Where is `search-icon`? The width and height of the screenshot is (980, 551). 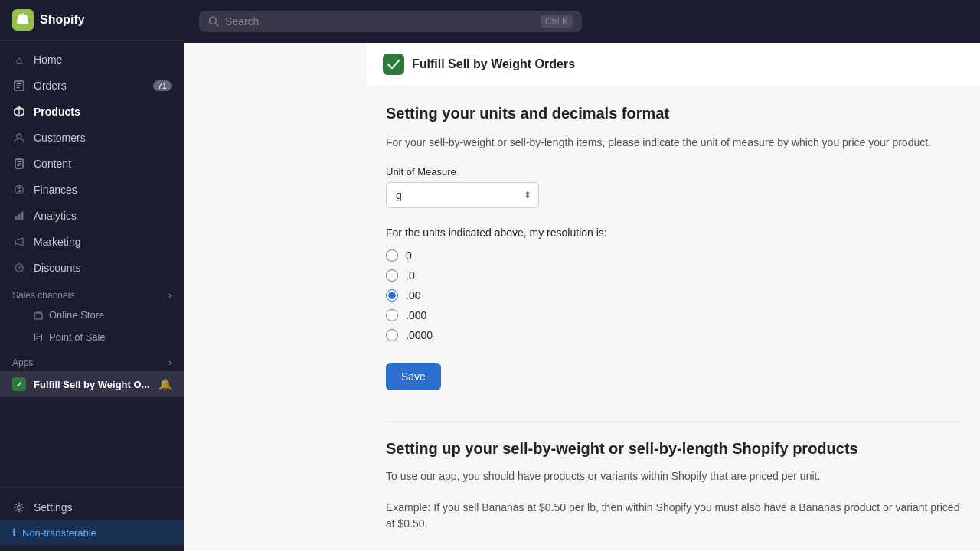
search-icon is located at coordinates (214, 21).